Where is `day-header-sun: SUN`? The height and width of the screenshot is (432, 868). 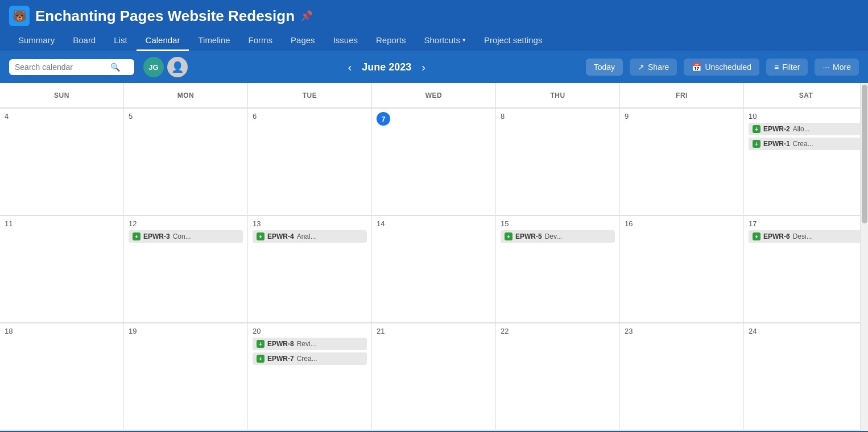
day-header-sun: SUN is located at coordinates (62, 95).